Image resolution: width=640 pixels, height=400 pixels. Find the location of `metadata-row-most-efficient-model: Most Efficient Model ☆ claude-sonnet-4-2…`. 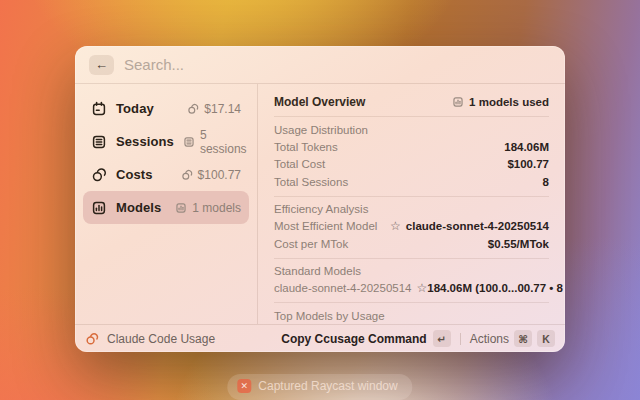

metadata-row-most-efficient-model: Most Efficient Model ☆ claude-sonnet-4-2… is located at coordinates (412, 227).